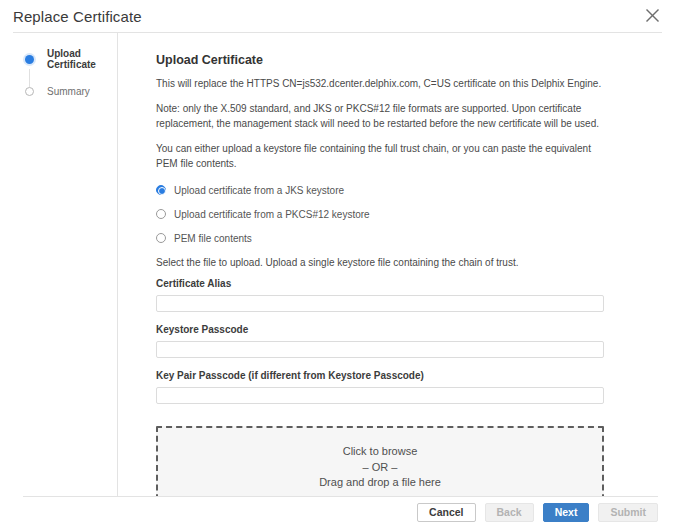 The width and height of the screenshot is (675, 532). What do you see at coordinates (510, 512) in the screenshot?
I see `back-button: Back` at bounding box center [510, 512].